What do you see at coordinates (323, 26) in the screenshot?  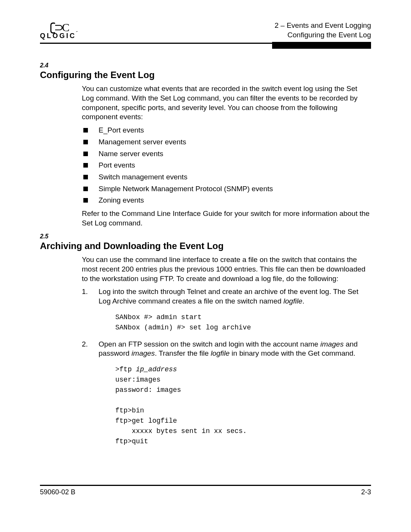 I see `header-line-1: 2 – Events and Event Logging` at bounding box center [323, 26].